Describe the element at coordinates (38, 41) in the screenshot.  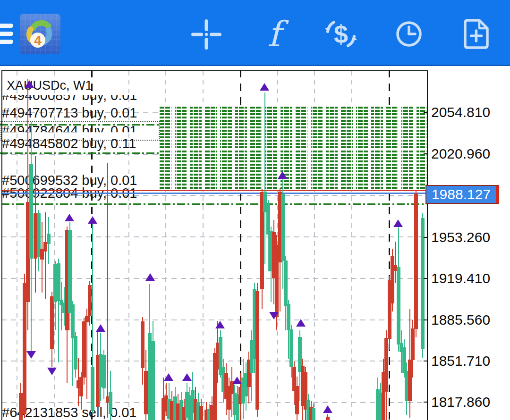
I see `svg-text: 4` at that location.